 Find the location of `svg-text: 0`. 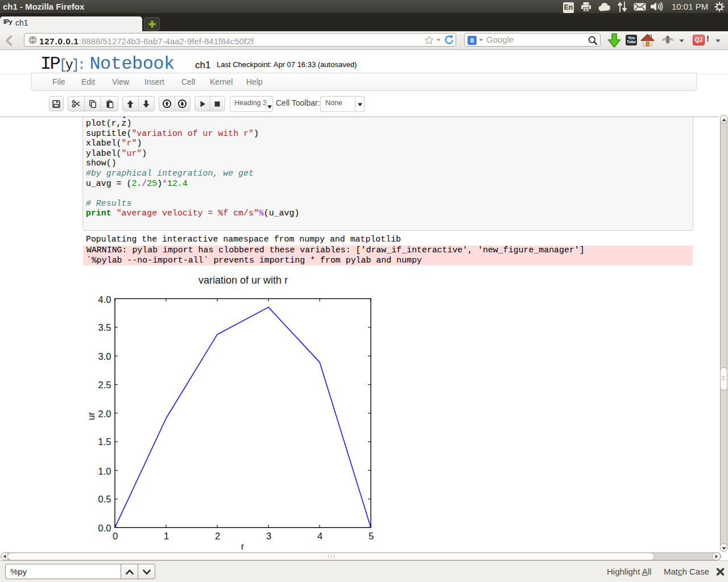

svg-text: 0 is located at coordinates (115, 536).